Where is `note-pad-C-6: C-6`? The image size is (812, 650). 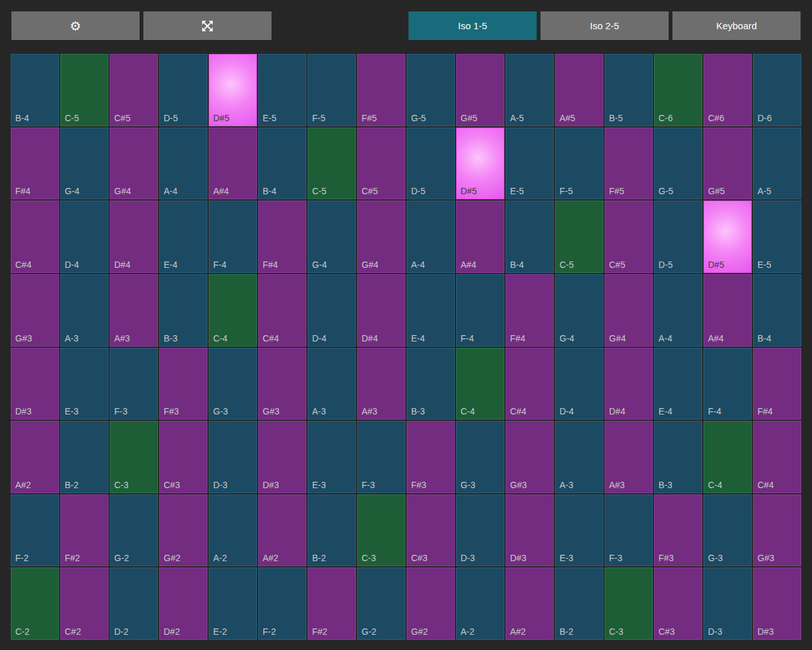 note-pad-C-6: C-6 is located at coordinates (678, 90).